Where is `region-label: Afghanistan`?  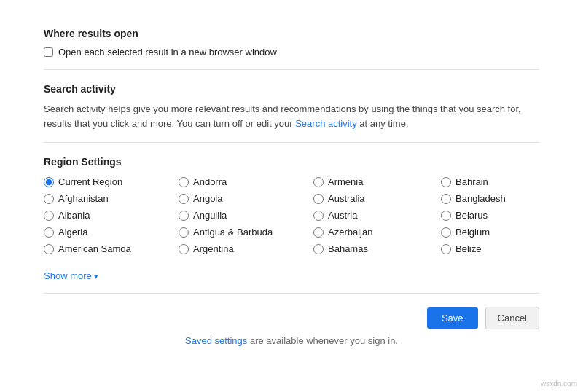 region-label: Afghanistan is located at coordinates (83, 198).